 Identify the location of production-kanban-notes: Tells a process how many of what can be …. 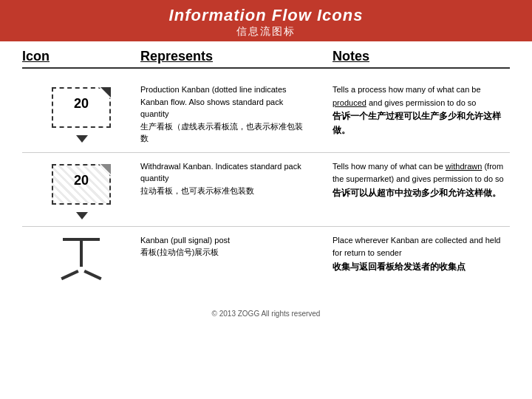
(414, 111).